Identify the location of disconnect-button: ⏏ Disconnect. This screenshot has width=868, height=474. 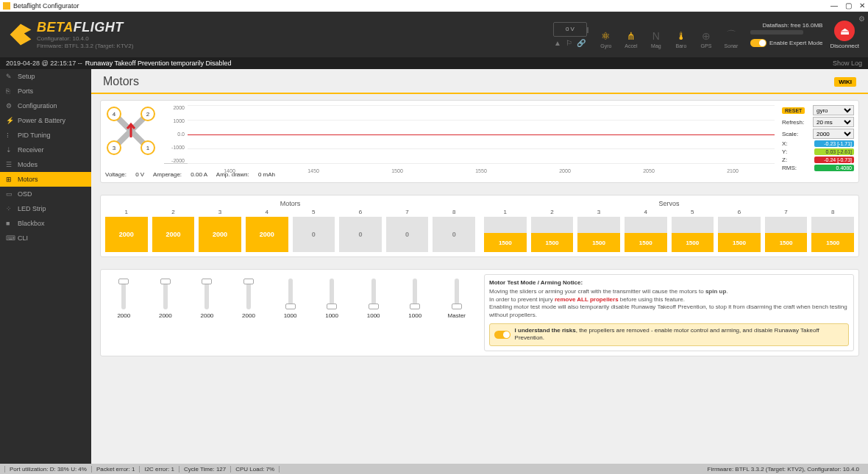
(844, 35).